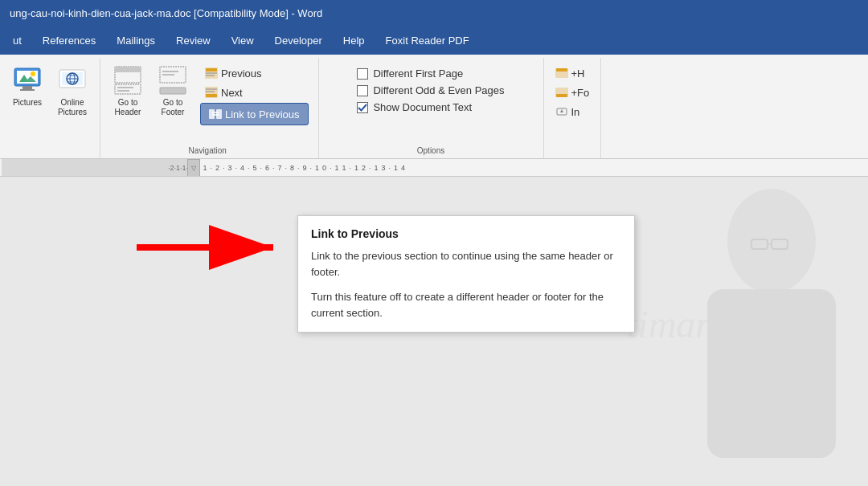 Image resolution: width=868 pixels, height=486 pixels. I want to click on header-position-button: +H, so click(572, 73).